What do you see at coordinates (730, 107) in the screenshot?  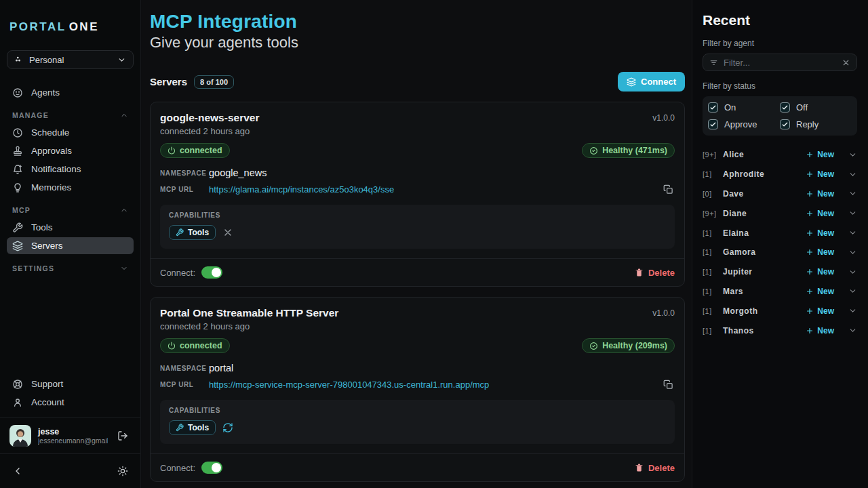 I see `checkbox-label: On` at bounding box center [730, 107].